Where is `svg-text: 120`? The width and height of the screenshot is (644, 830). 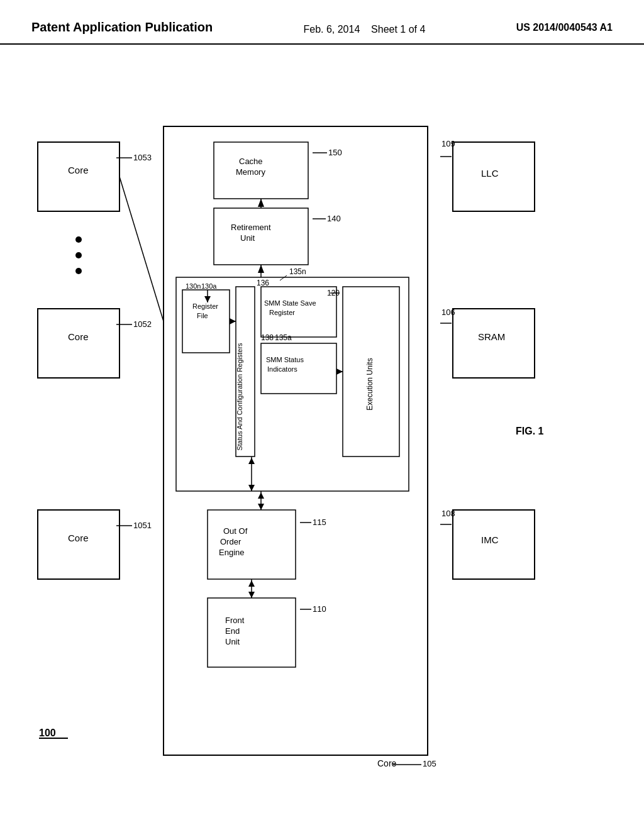 svg-text: 120 is located at coordinates (333, 293).